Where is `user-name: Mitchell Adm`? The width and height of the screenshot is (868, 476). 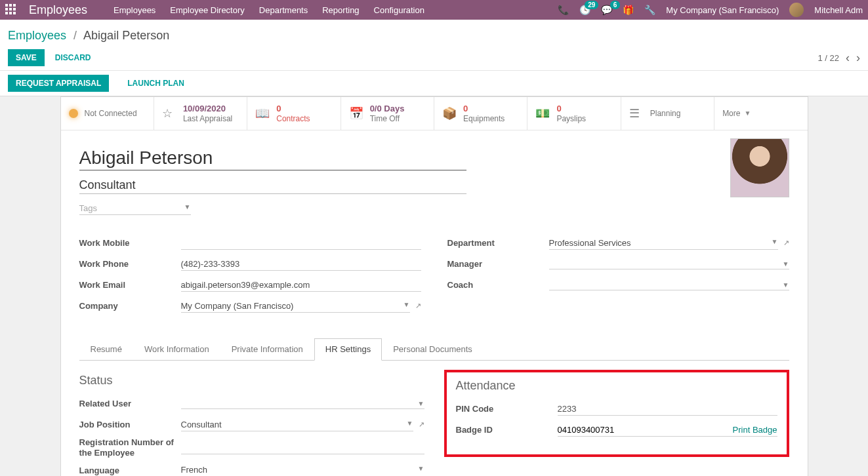 user-name: Mitchell Adm is located at coordinates (838, 10).